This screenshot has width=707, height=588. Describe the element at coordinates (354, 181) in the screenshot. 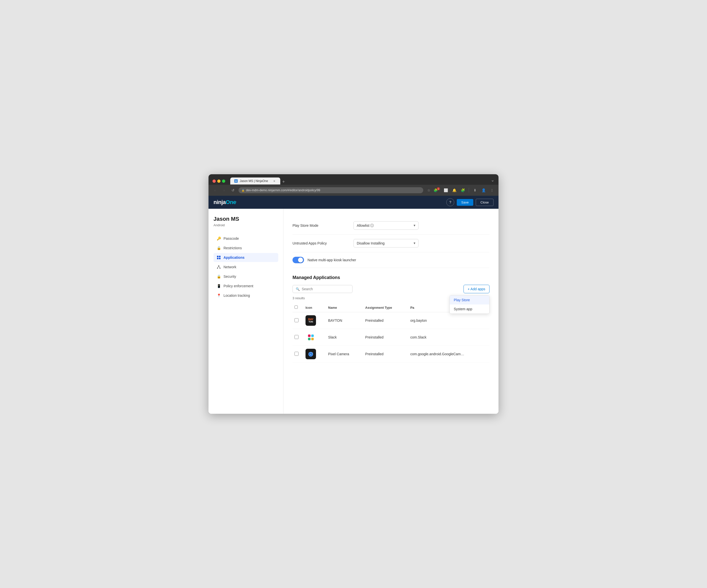

I see `browser-controls: N Jason MS | NinjaOne ✕ + ⌄` at that location.